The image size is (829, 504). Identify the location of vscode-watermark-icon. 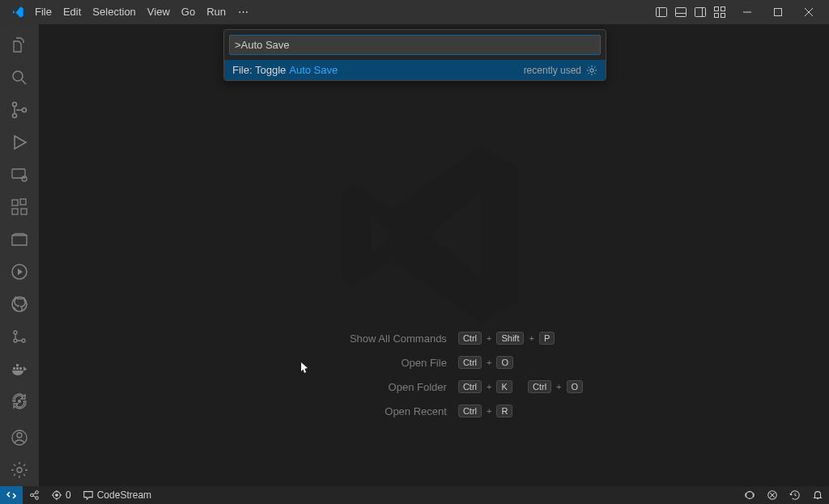
(434, 235).